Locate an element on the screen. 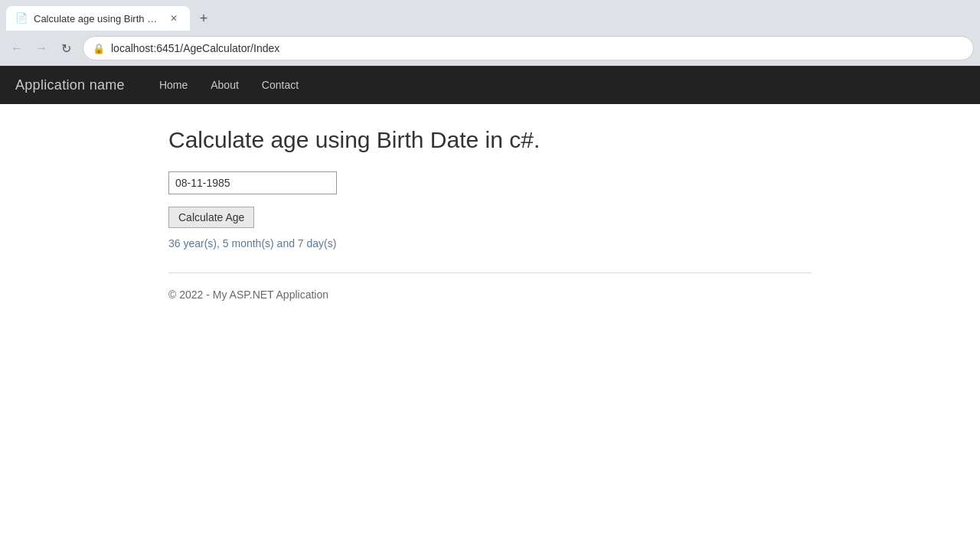 This screenshot has width=980, height=551. footer-label: © 2022 - My ASP.NET Application is located at coordinates (248, 295).